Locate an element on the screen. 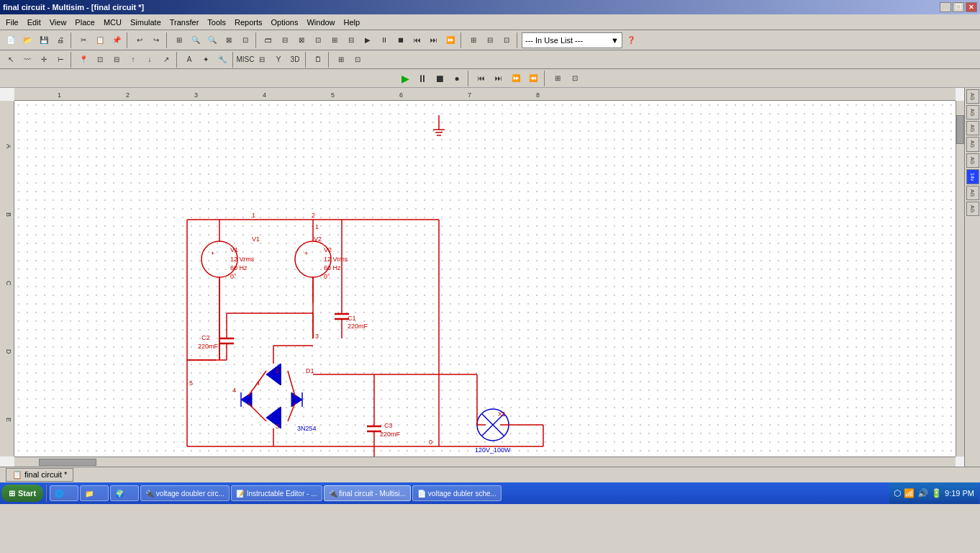 This screenshot has width=980, height=553. sim-btn6: ⏩ is located at coordinates (450, 40).